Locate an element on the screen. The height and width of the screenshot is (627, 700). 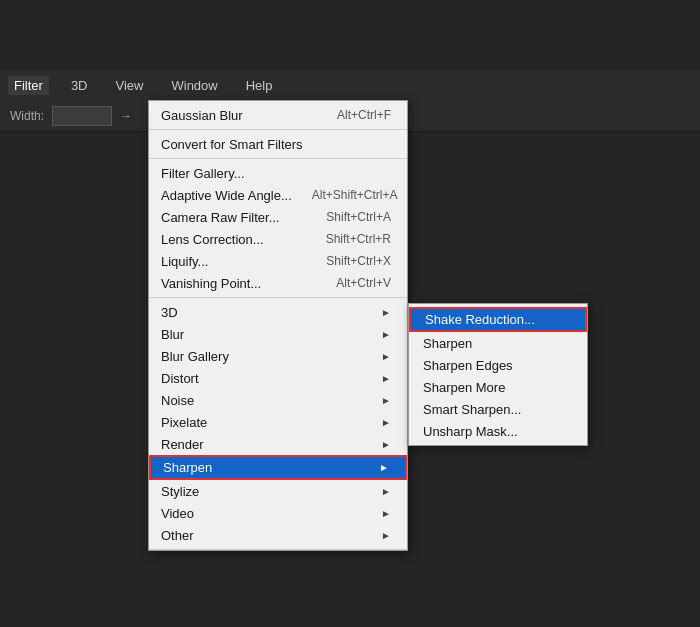
submenu-item-unsharp-mask: Unsharp Mask... is located at coordinates (498, 431).